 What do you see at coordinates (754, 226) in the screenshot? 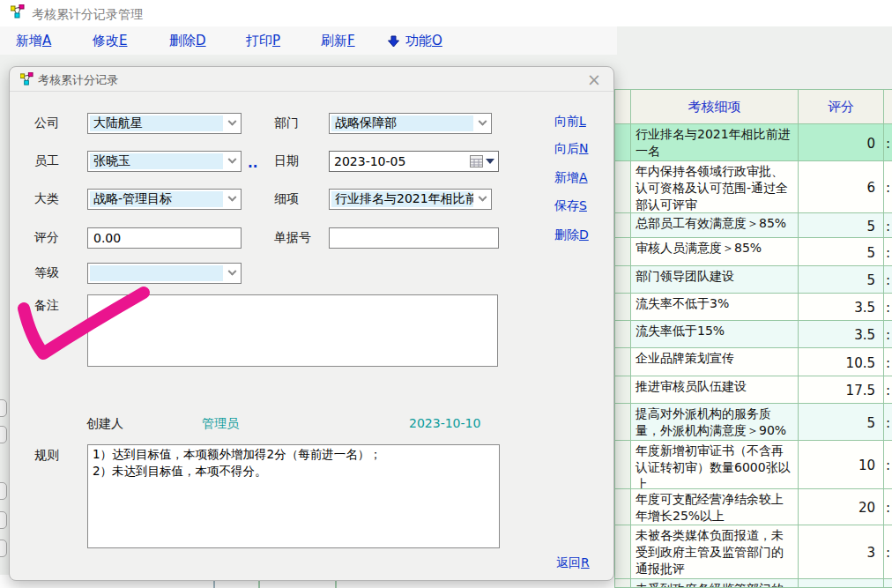
I see `table-row: 总部员工有效满意度＞85%5:` at bounding box center [754, 226].